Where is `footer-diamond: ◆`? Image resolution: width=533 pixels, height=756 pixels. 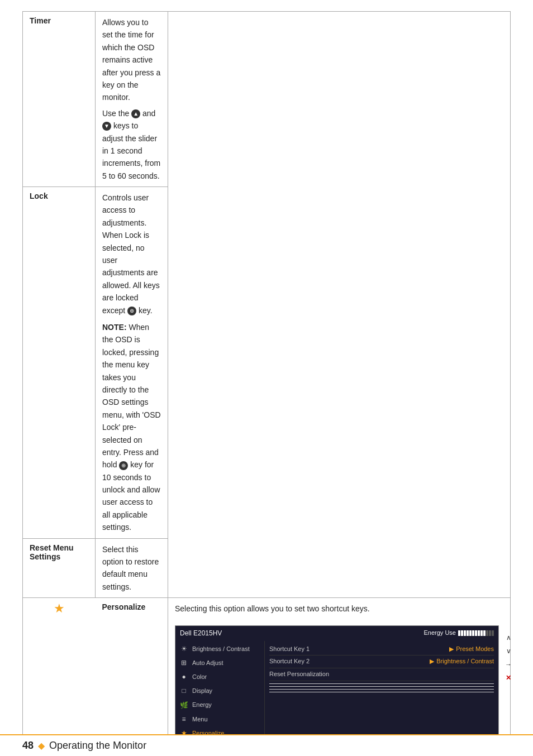
footer-diamond: ◆ is located at coordinates (41, 746).